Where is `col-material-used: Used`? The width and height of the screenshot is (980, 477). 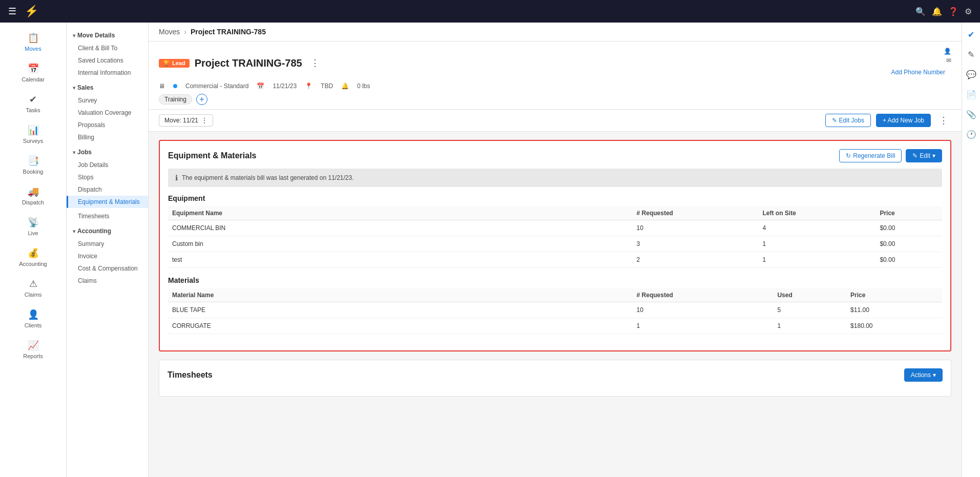
col-material-used: Used is located at coordinates (809, 295).